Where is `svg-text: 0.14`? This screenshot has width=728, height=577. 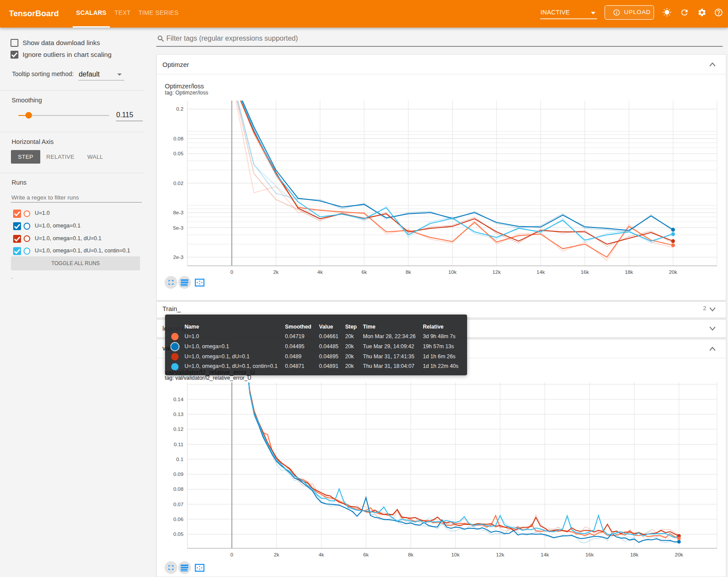 svg-text: 0.14 is located at coordinates (179, 399).